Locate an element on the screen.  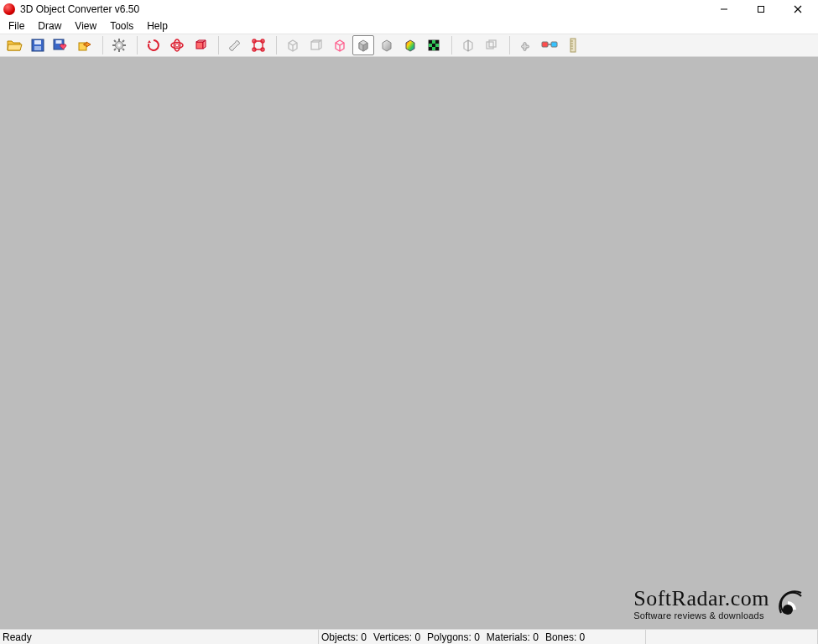
open-button is located at coordinates (14, 45).